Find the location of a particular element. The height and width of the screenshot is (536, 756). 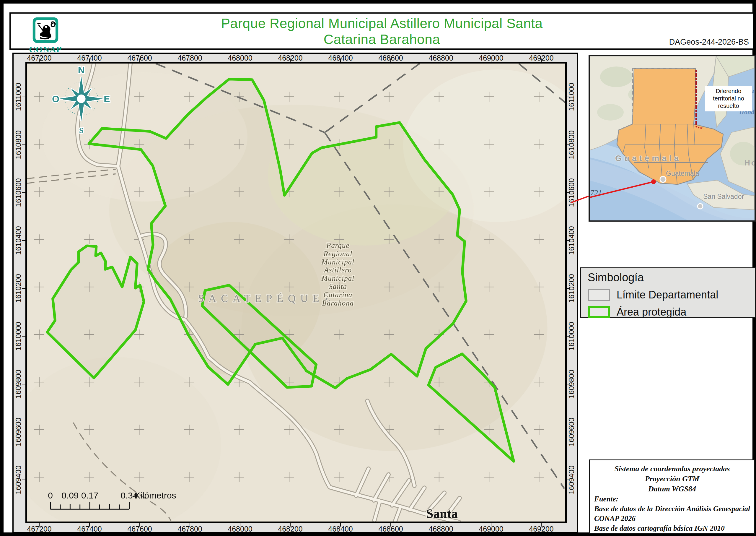

y-axis-label-left: 1610600 is located at coordinates (18, 193).